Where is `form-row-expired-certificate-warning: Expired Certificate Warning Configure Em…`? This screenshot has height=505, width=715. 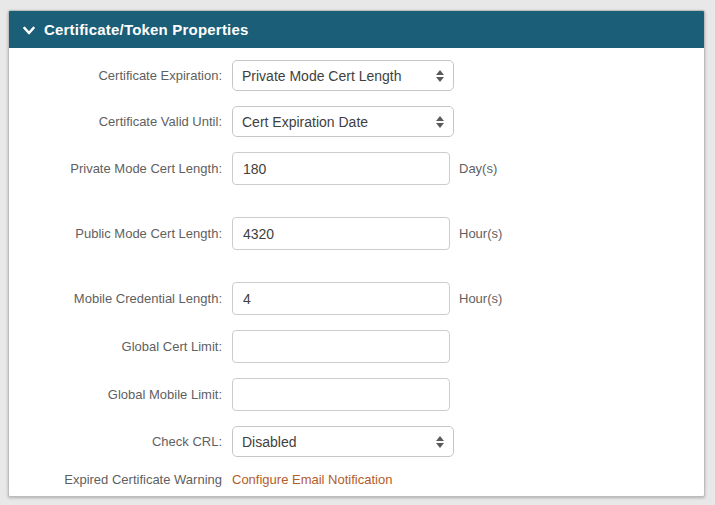 form-row-expired-certificate-warning: Expired Certificate Warning Configure Em… is located at coordinates (356, 480).